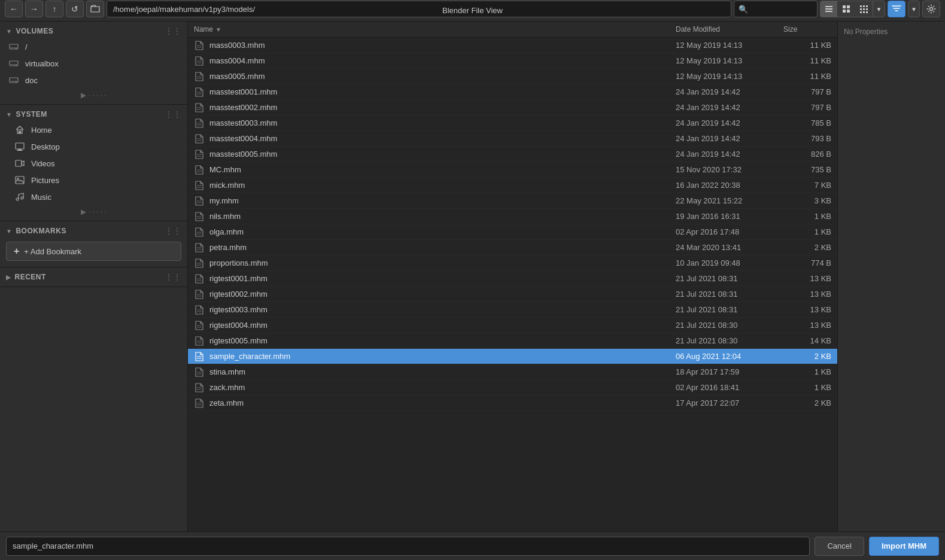 The height and width of the screenshot is (560, 945). I want to click on forward-button: →, so click(34, 9).